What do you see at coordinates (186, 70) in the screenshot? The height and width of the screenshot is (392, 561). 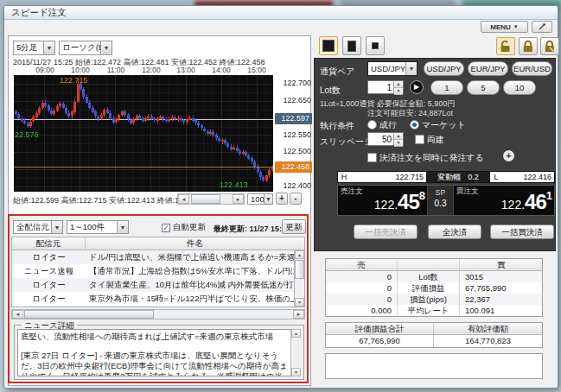 I see `time-tick: 13:00` at bounding box center [186, 70].